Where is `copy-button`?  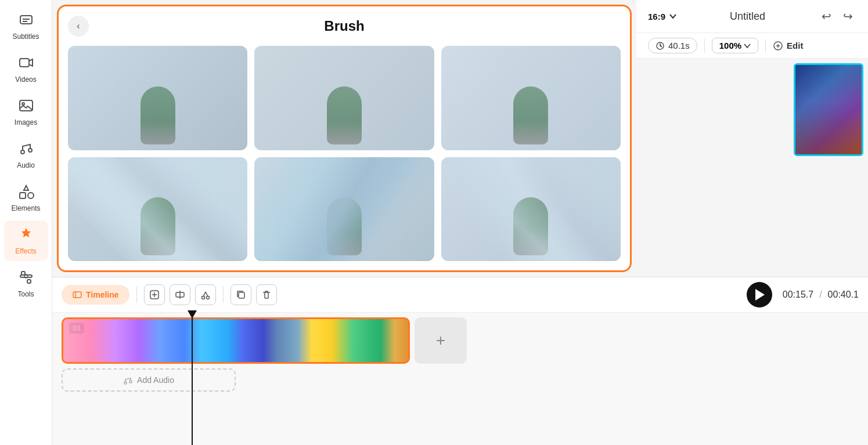
copy-button is located at coordinates (241, 295).